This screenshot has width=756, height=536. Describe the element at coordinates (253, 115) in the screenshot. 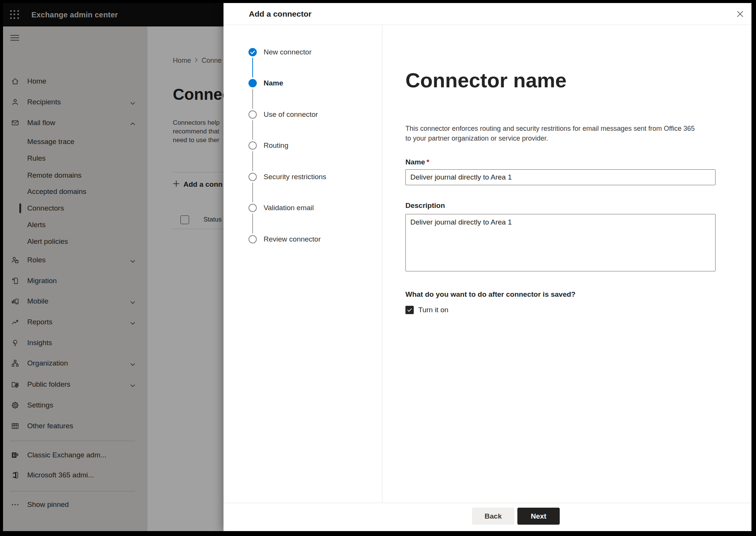

I see `step-circle-use-of-connector` at that location.